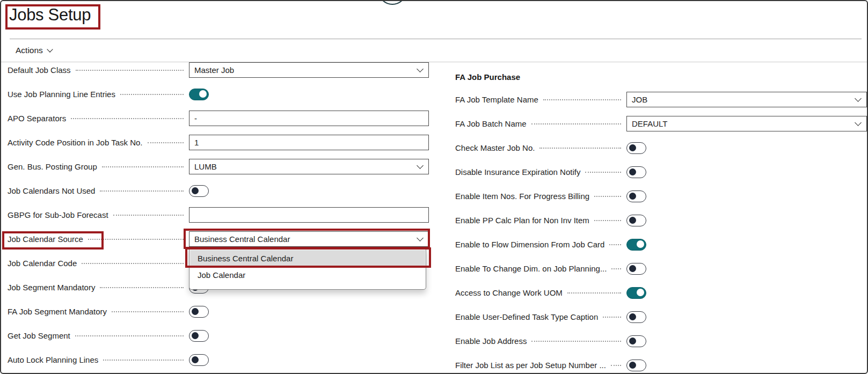 The image size is (868, 374). What do you see at coordinates (206, 166) in the screenshot?
I see `gen-bus-posting-group-selected-value: LUMB` at bounding box center [206, 166].